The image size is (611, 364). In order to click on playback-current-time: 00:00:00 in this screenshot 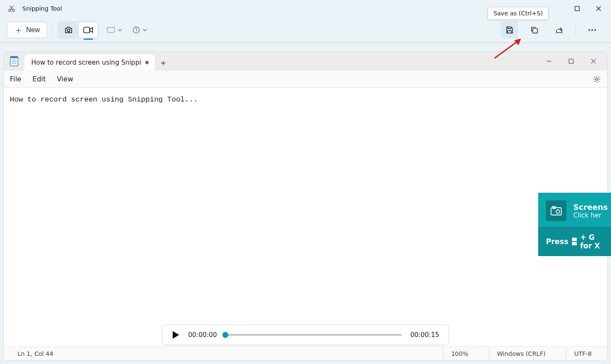, I will do `click(202, 335)`.